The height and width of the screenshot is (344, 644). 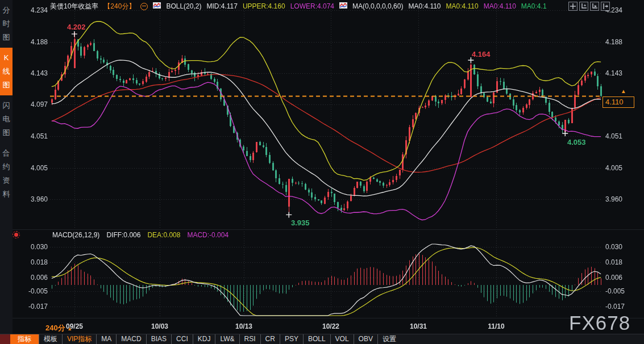 I want to click on macd-value: MACD:-0.004, so click(x=208, y=235).